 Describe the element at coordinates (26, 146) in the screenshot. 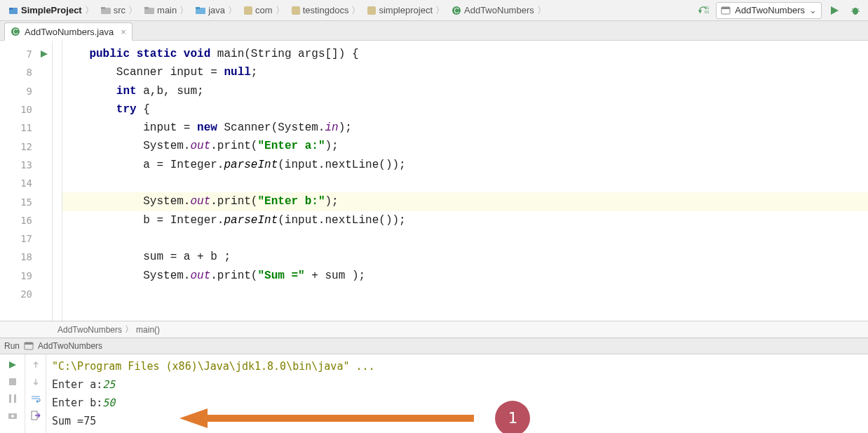

I see `line-number: 12` at that location.